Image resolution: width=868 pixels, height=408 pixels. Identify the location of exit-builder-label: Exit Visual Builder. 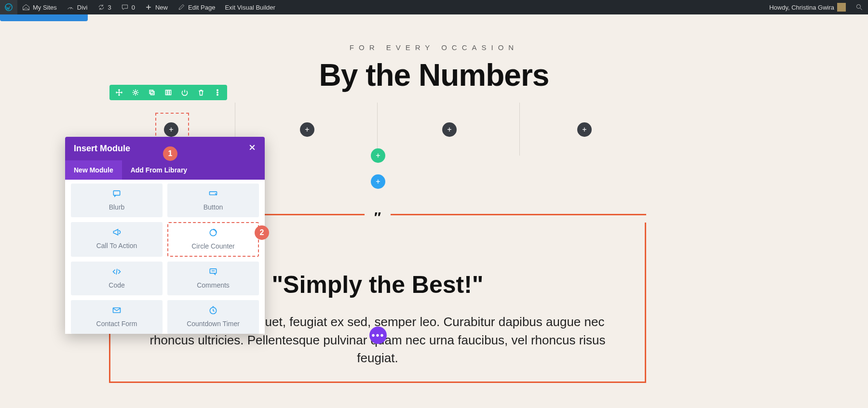
(250, 8).